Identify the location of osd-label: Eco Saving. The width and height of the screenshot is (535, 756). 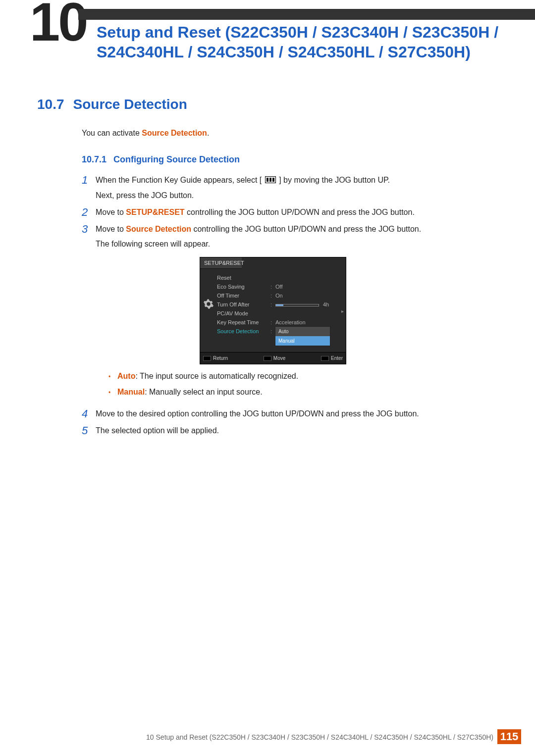
(244, 287).